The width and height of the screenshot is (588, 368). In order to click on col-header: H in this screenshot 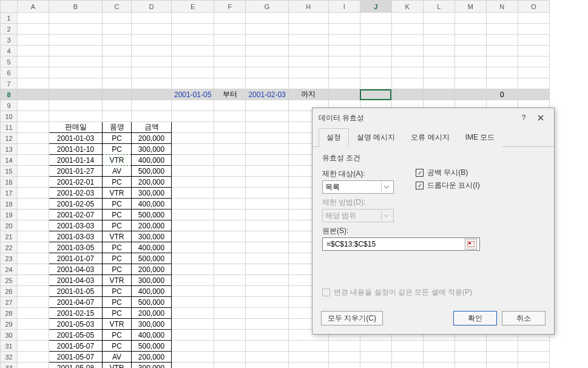, I will do `click(308, 7)`.